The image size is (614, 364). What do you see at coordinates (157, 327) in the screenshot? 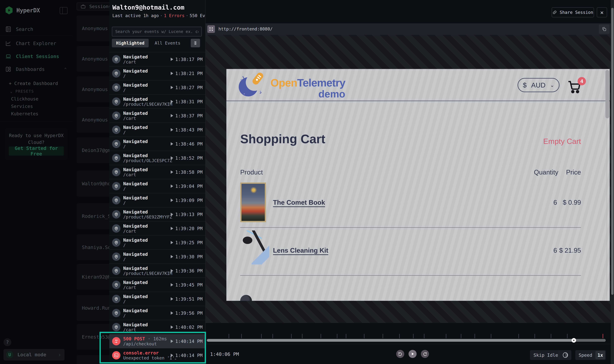
I see `event-row: Navigated /cart 1:40:02 PM` at bounding box center [157, 327].